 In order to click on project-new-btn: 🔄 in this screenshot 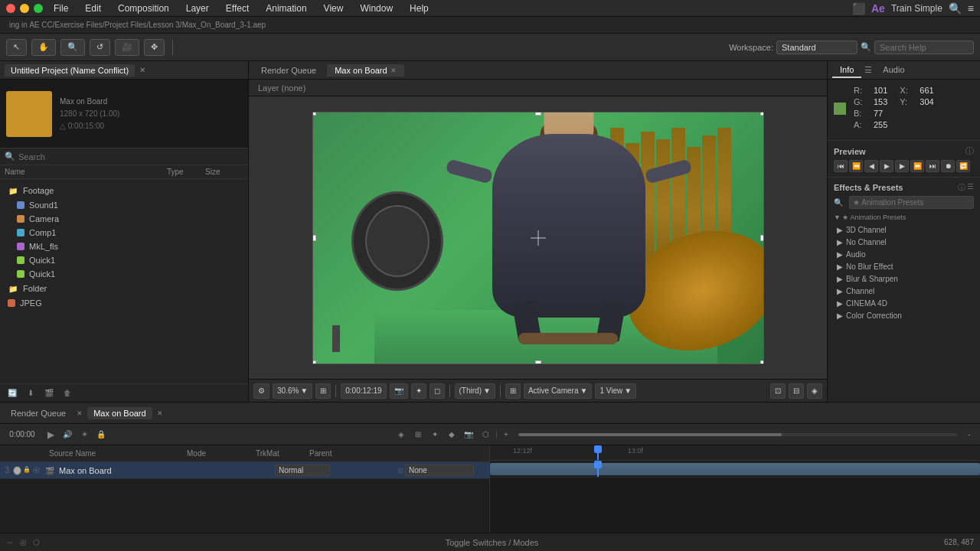, I will do `click(12, 393)`.